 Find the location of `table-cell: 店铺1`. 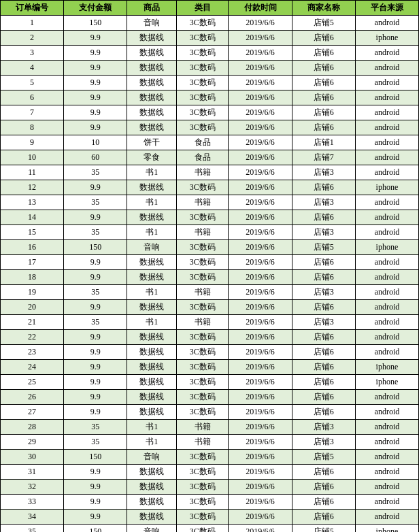

table-cell: 店铺1 is located at coordinates (324, 143).